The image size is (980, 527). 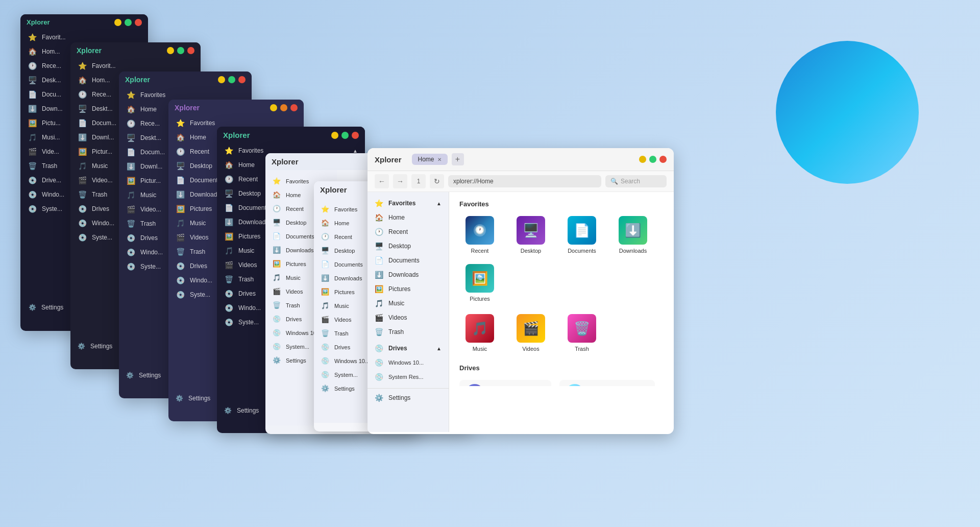 I want to click on ms-sys: 💿 System Res..., so click(x=408, y=377).